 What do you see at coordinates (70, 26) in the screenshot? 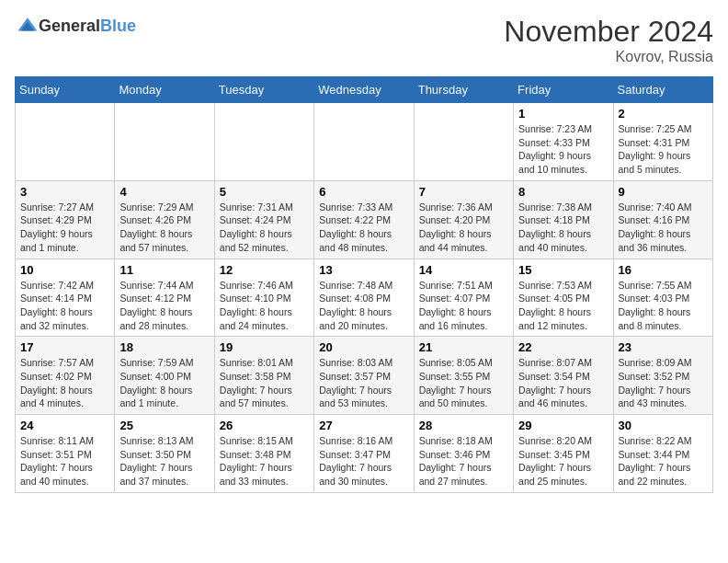
I see `logo-general: General` at bounding box center [70, 26].